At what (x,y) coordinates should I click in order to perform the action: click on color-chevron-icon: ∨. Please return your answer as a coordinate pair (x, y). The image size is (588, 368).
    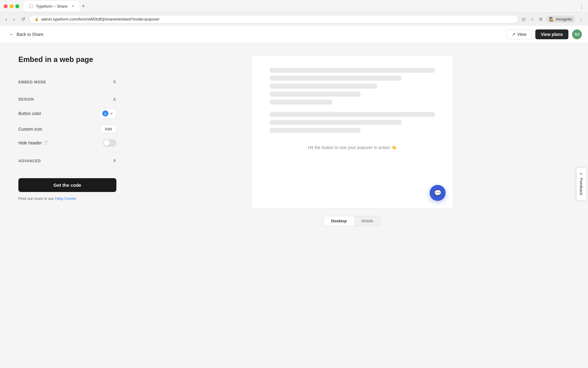
    Looking at the image, I should click on (111, 113).